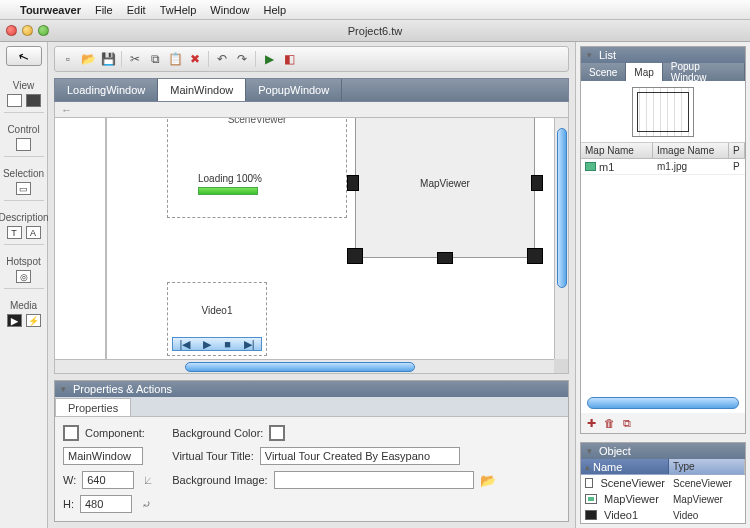 This screenshot has height=528, width=750. What do you see at coordinates (274, 10) in the screenshot?
I see `menu-help: Help` at bounding box center [274, 10].